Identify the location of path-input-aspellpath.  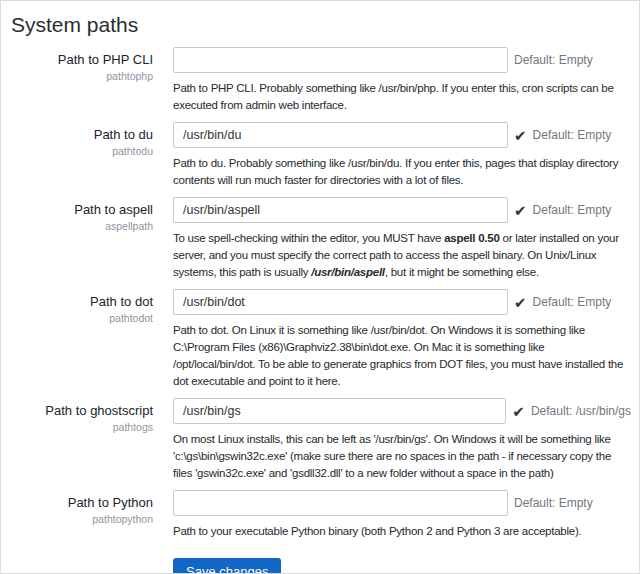
(340, 210).